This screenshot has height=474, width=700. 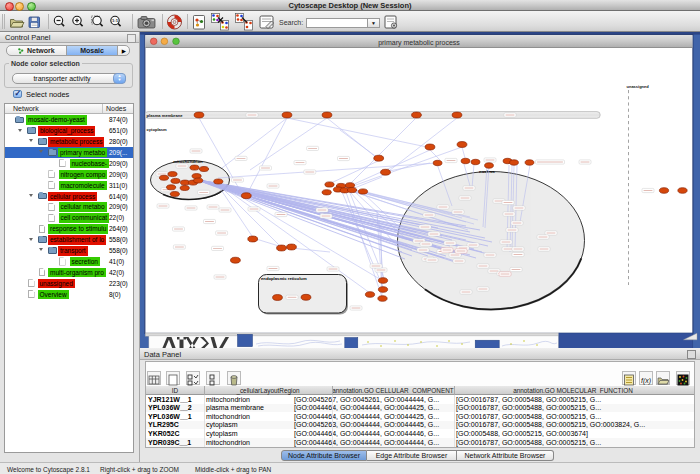 I want to click on svg-text: mitochondrion, so click(x=188, y=162).